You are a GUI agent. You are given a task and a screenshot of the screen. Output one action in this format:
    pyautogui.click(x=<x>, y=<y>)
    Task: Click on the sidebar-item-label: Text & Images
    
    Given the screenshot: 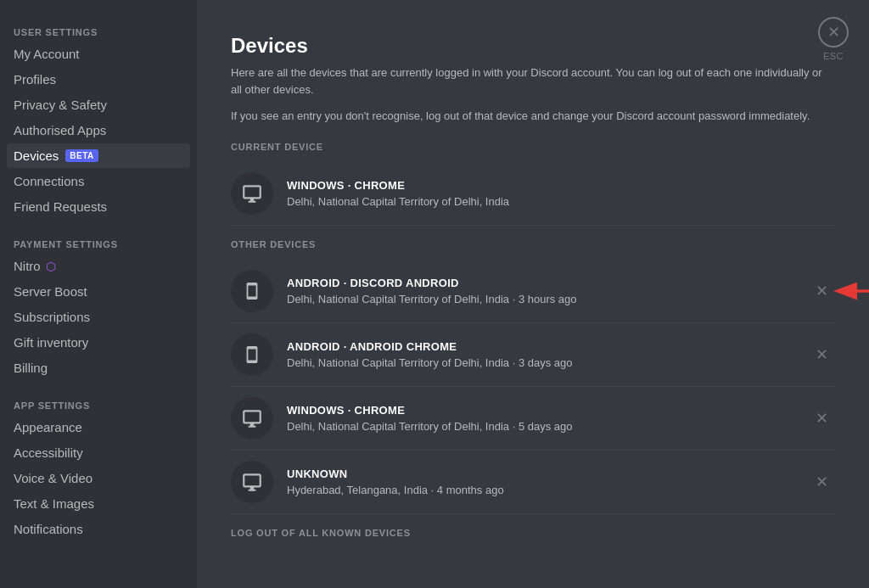 What is the action you would take?
    pyautogui.click(x=54, y=504)
    